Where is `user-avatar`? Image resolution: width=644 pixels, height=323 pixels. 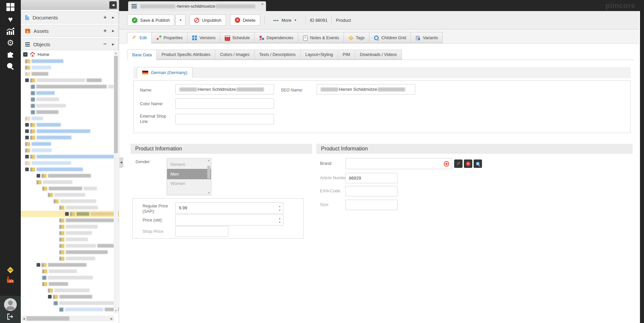
user-avatar is located at coordinates (10, 305).